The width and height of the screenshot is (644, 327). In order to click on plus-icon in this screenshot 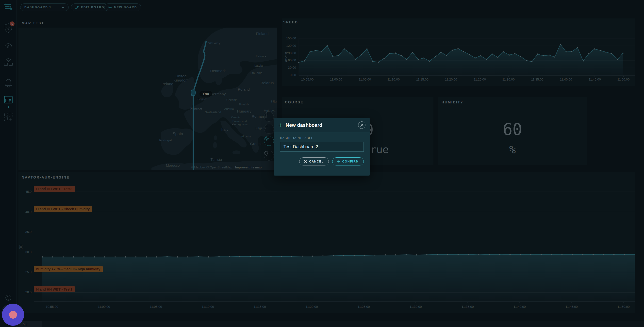, I will do `click(339, 162)`.